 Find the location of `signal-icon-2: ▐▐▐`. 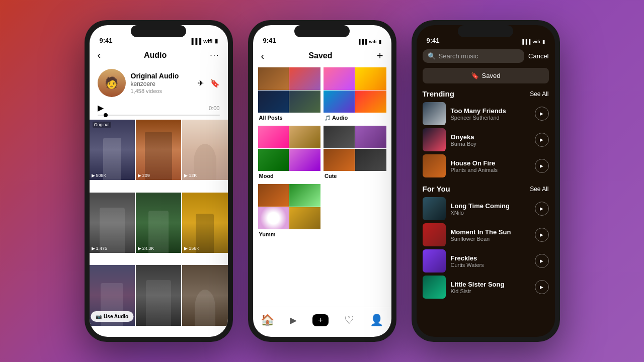

signal-icon-2: ▐▐▐ is located at coordinates (362, 42).